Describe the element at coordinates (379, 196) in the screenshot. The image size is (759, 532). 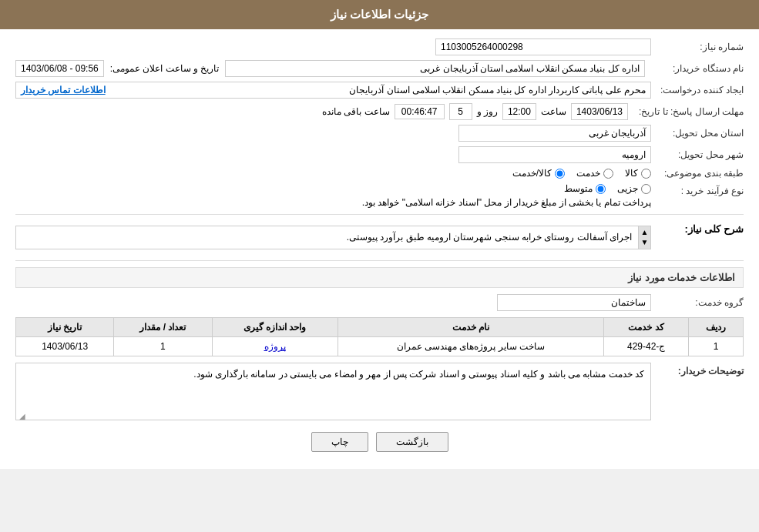
I see `row-nov-farayand: نوع فرآیند خرید : جزیی متوسط پرداخت تمام…` at that location.